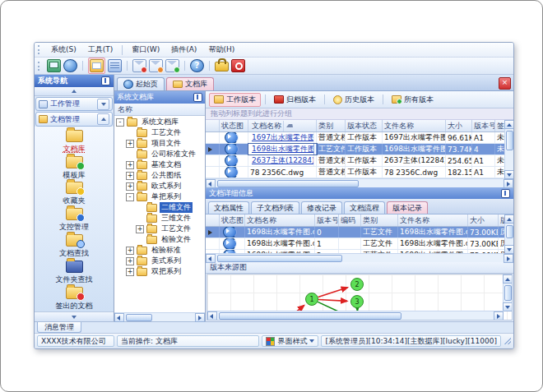 The width and height of the screenshot is (543, 392). I want to click on tree-item: +双把系列, so click(160, 271).